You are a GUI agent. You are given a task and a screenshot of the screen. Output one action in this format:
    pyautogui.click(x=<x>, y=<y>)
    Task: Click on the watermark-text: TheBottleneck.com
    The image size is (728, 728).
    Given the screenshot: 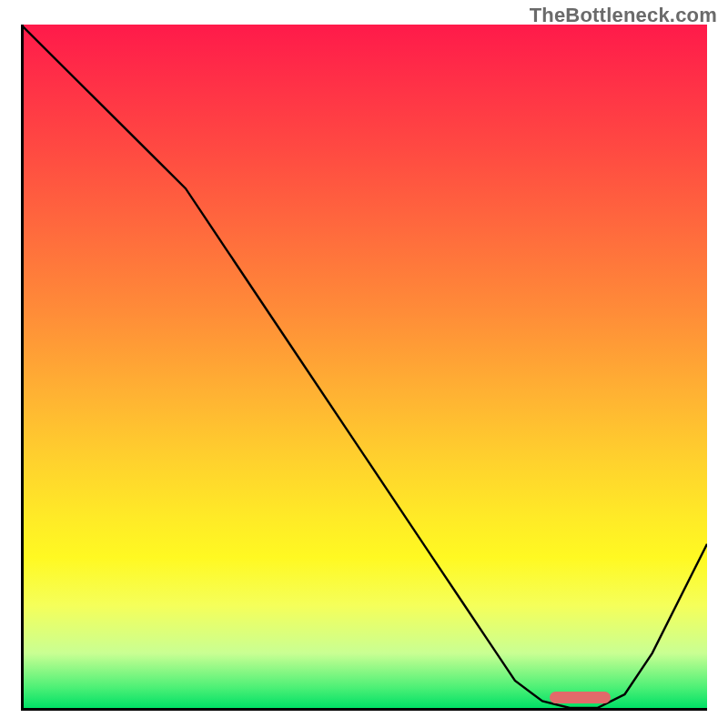 What is the action you would take?
    pyautogui.click(x=623, y=15)
    